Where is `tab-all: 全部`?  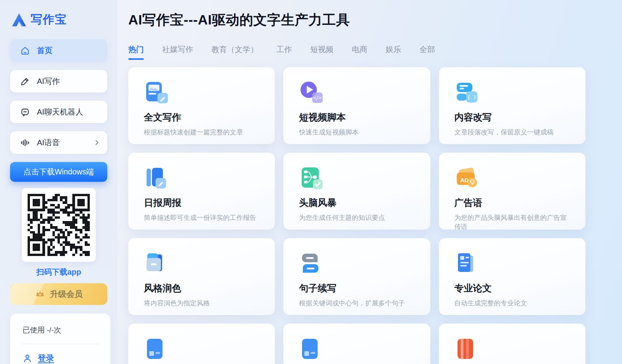
tab-all: 全部 is located at coordinates (427, 52).